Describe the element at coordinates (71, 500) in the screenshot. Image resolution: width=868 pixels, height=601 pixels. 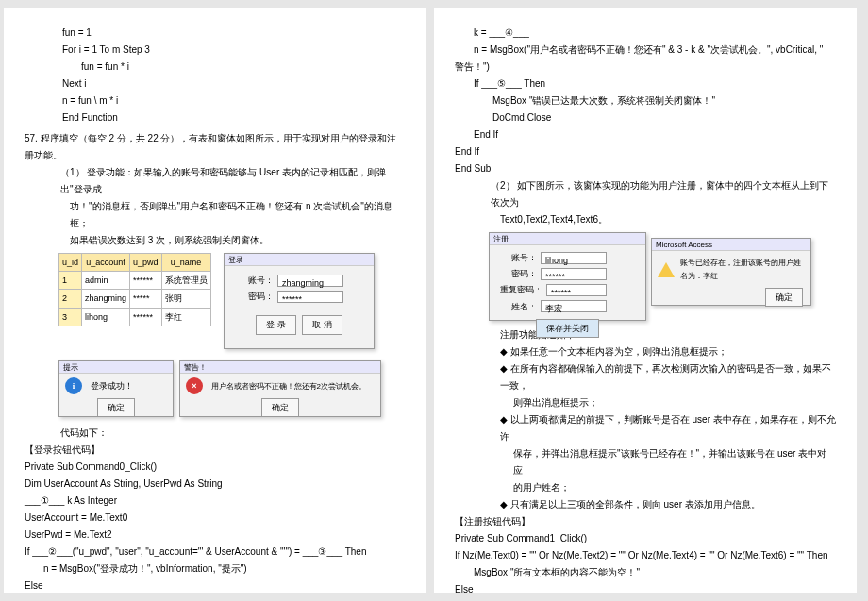
I see `code-blank-1: ___①___ k As Integer` at that location.